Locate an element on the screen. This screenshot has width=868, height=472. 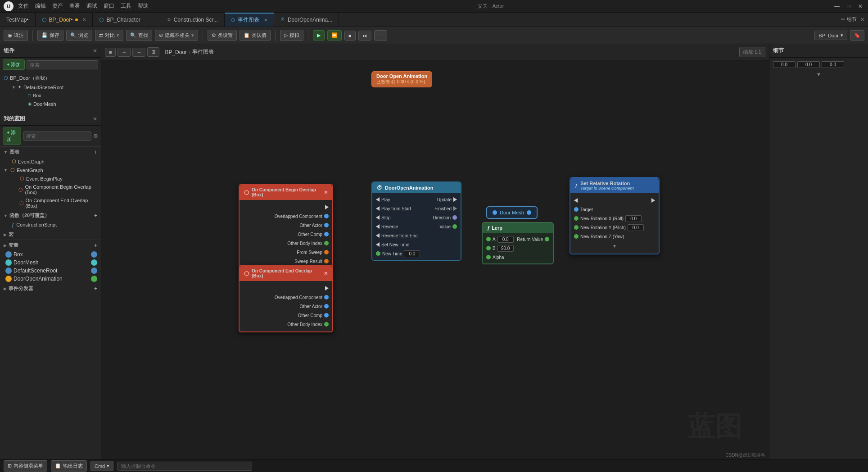
canvas-forward-button: → is located at coordinates (139, 52).